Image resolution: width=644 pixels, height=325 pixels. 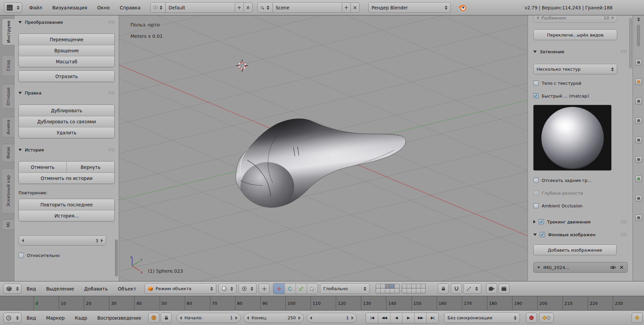 I want to click on manipulator-translate-button, so click(x=279, y=289).